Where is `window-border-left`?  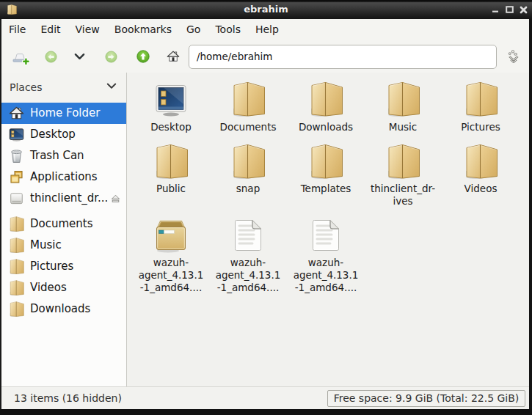
window-border-left is located at coordinates (1, 214).